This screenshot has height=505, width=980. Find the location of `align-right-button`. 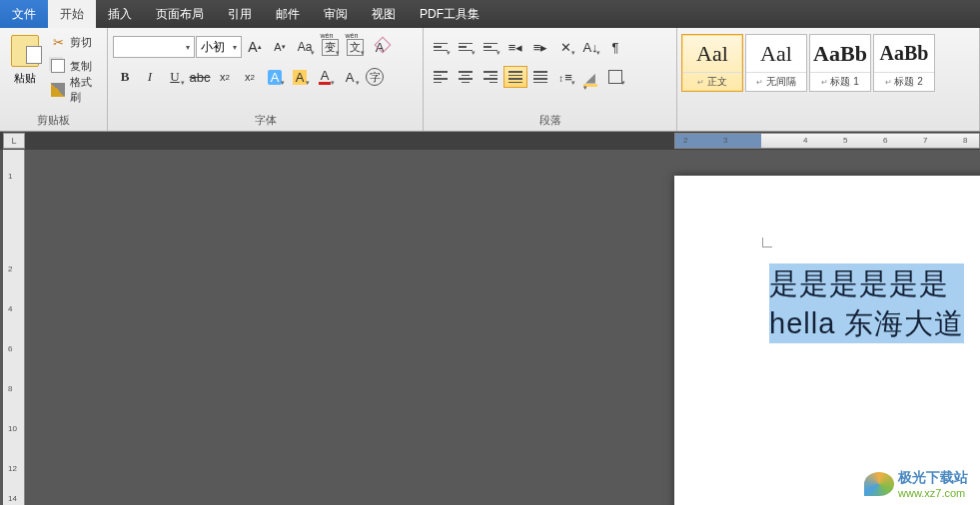

align-right-button is located at coordinates (490, 77).